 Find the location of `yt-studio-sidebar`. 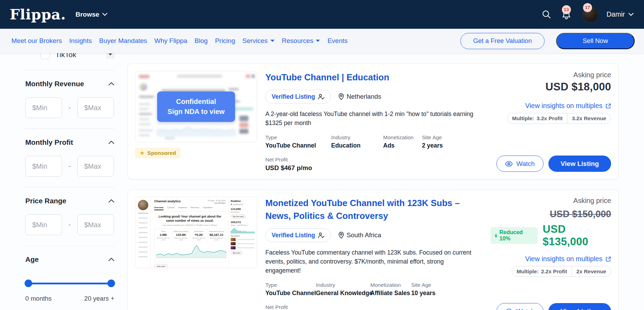

yt-studio-sidebar is located at coordinates (143, 232).